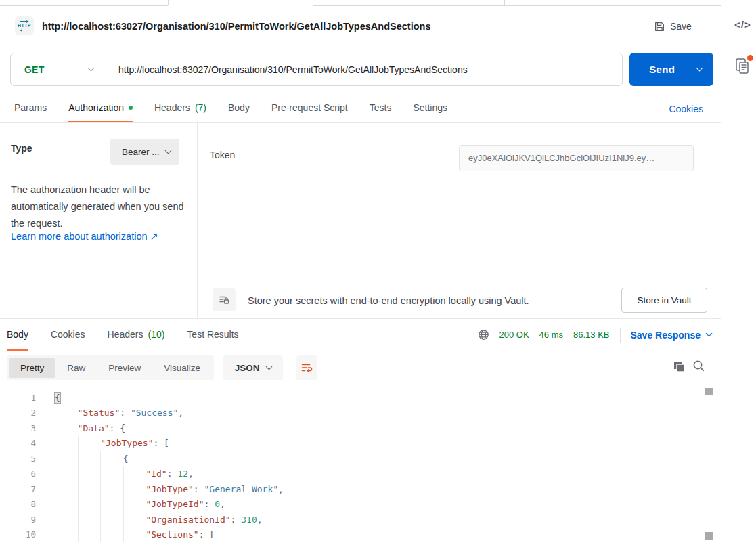 The image size is (756, 545). I want to click on code-line: 4"JobTypes": [, so click(352, 444).